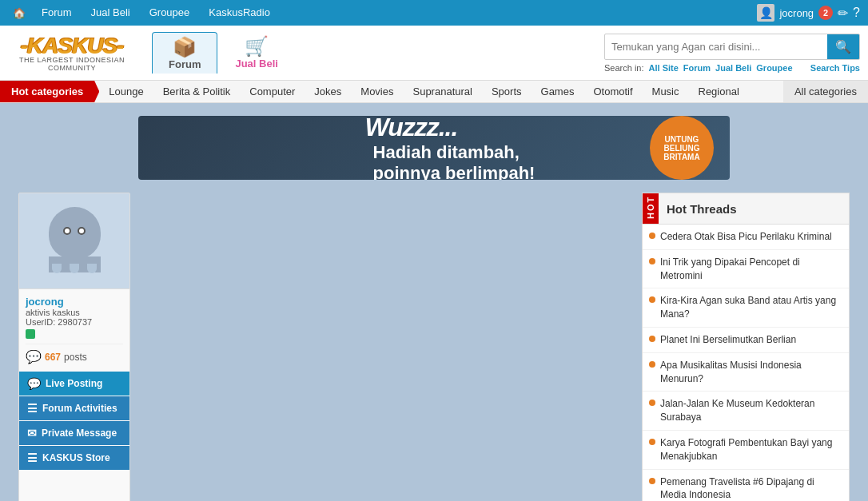 The width and height of the screenshot is (868, 501). Describe the element at coordinates (746, 340) in the screenshot. I see `hot-thread-item: Planet Ini Berselimutkan Berlian` at that location.